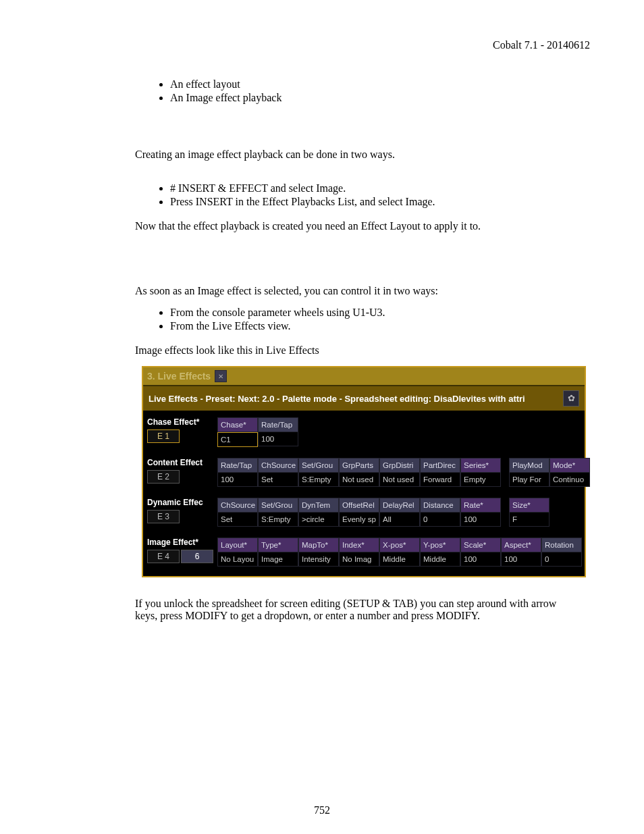 The width and height of the screenshot is (644, 834). Describe the element at coordinates (182, 542) in the screenshot. I see `effect-label: Image Effect*` at that location.